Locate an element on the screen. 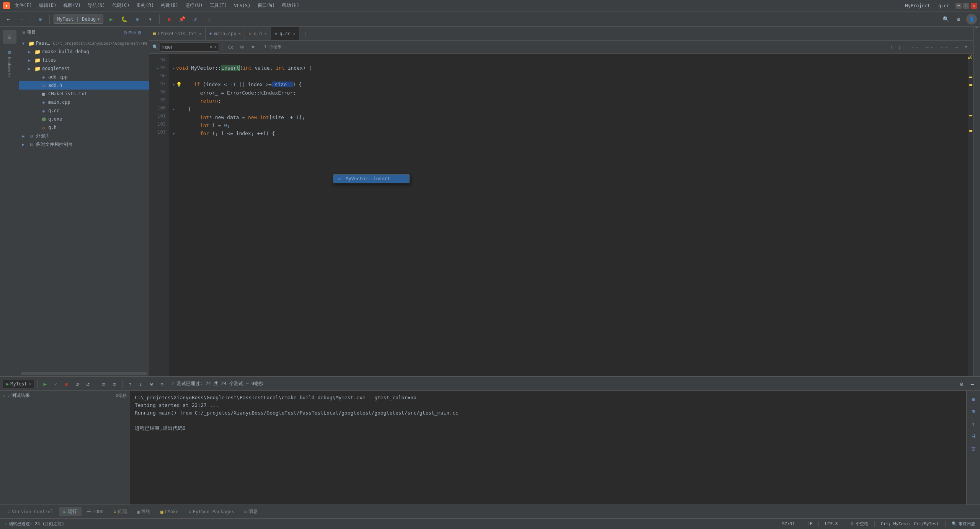  tab-main-cpp: ◈ main.cpp ✕ is located at coordinates (225, 34).